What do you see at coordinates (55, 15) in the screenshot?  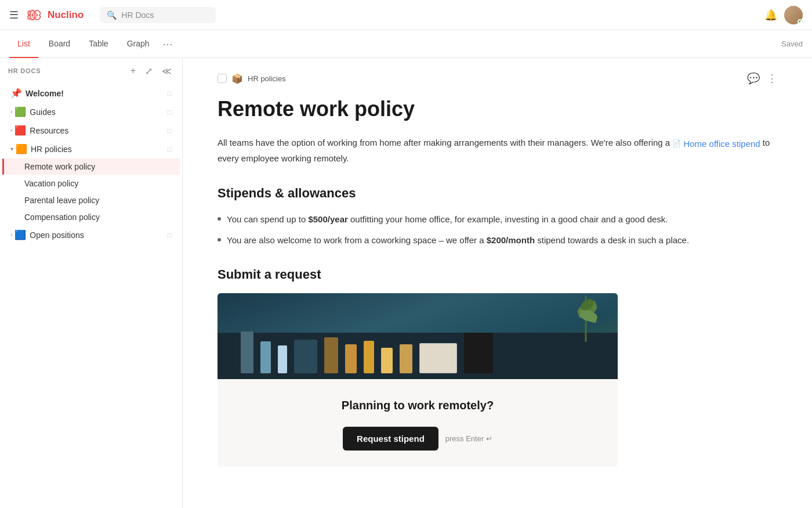 I see `logo: Nuclino` at bounding box center [55, 15].